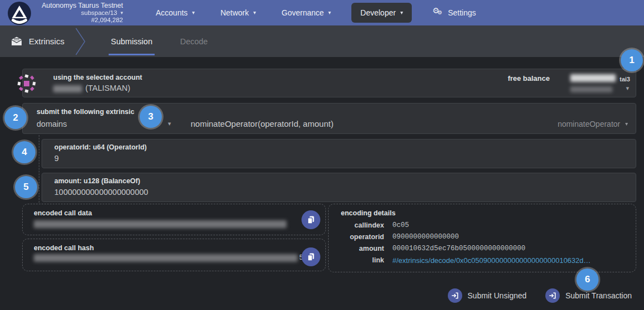 The image size is (644, 310). I want to click on link-label: link, so click(356, 260).